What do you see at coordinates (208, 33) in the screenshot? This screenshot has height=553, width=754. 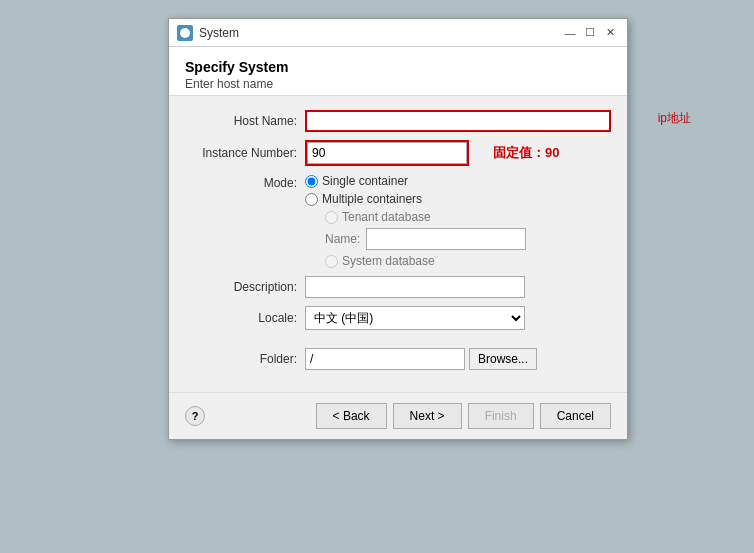 I see `title-left: System` at bounding box center [208, 33].